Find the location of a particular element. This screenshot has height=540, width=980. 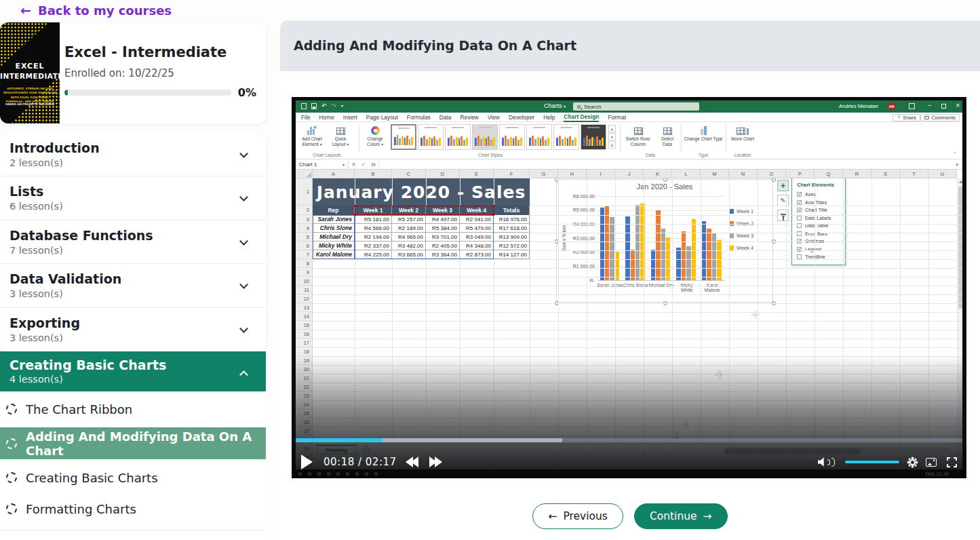

chart-element-option-chart-title: ✓Chart Title is located at coordinates (821, 210).